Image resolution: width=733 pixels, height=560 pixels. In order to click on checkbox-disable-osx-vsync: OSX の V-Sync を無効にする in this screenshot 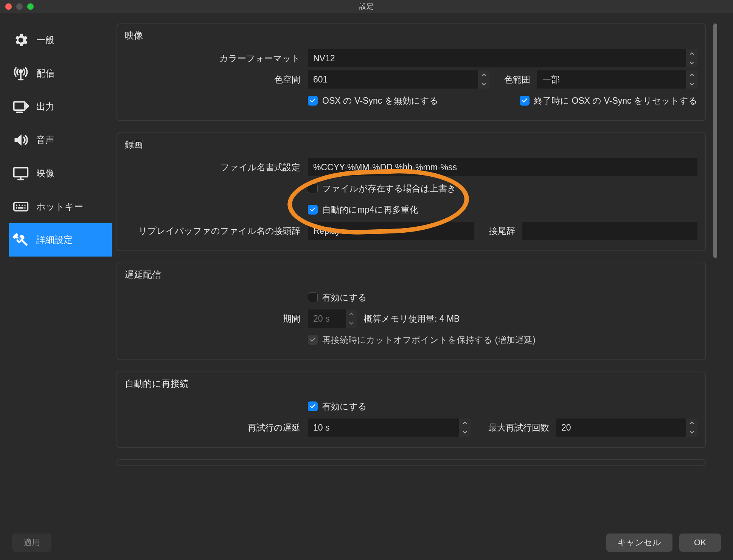, I will do `click(373, 101)`.